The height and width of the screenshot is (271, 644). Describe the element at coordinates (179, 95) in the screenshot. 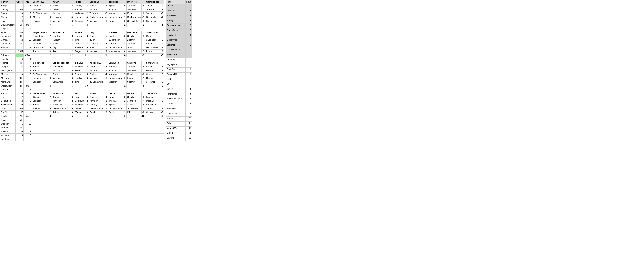

I see `final-row: Hutmaster5` at that location.